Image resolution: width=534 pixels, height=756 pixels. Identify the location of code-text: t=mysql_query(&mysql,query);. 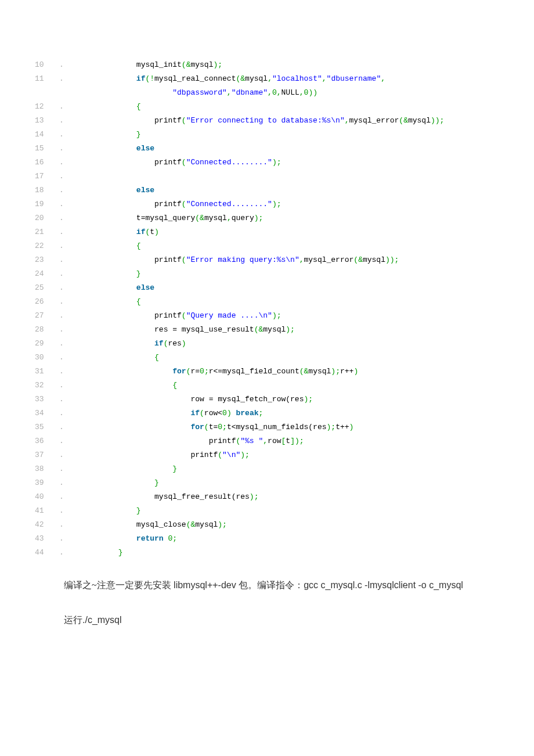
(282, 218).